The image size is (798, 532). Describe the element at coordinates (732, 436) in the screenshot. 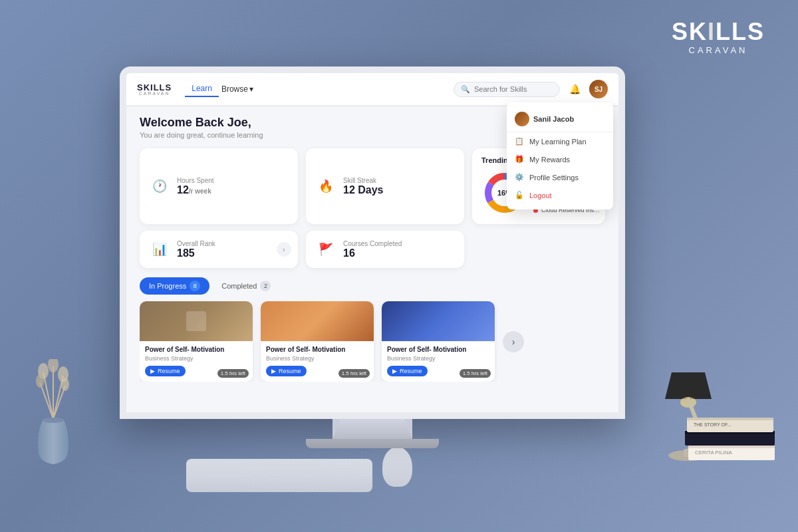

I see `books-stack: CERITA PILINA THE STORY OF...` at that location.